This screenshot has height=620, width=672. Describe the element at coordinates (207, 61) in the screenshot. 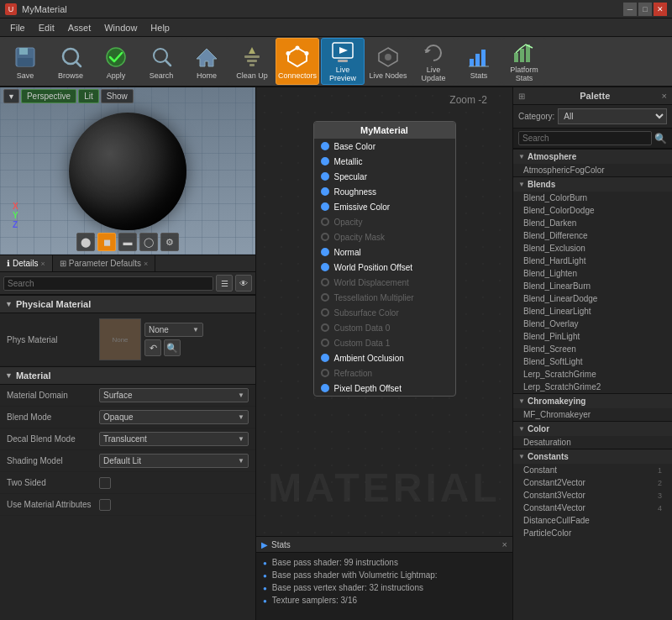

I see `home-button: Home` at that location.